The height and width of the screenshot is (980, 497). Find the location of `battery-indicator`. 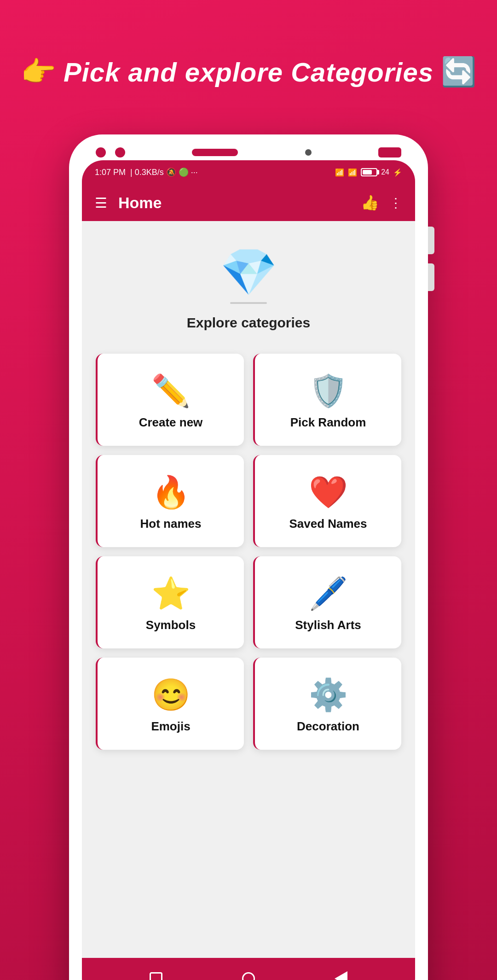

battery-indicator is located at coordinates (369, 172).